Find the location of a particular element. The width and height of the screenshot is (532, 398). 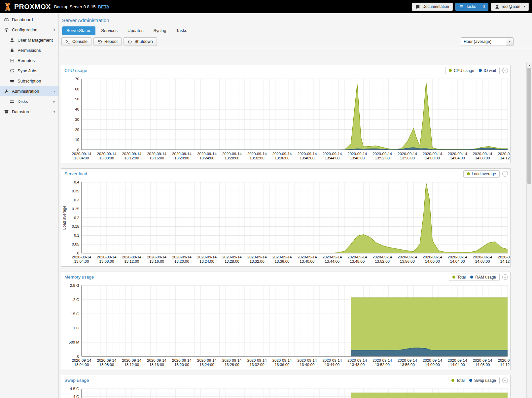

sidebar-item-remotes: Remotes is located at coordinates (29, 61).